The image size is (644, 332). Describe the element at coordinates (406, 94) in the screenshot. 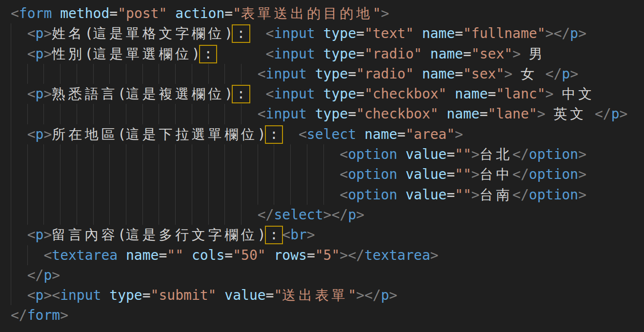

I see `code-token: "checkbox"` at that location.